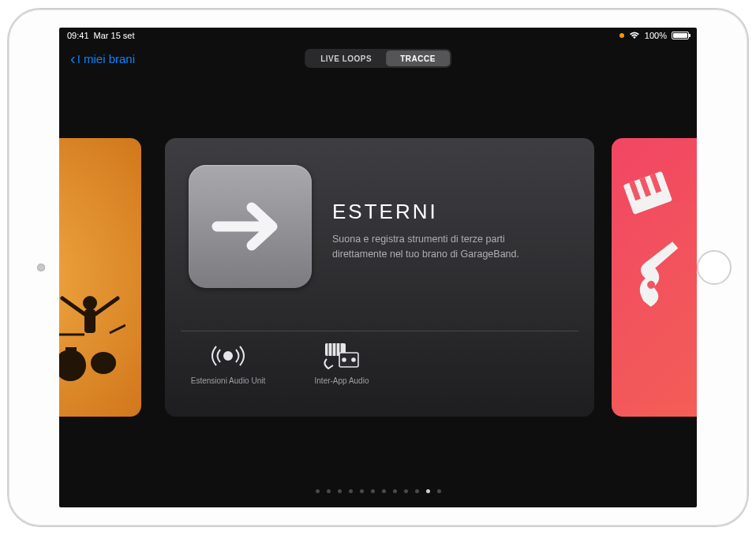 This screenshot has width=756, height=535. What do you see at coordinates (680, 36) in the screenshot?
I see `battery-icon` at bounding box center [680, 36].